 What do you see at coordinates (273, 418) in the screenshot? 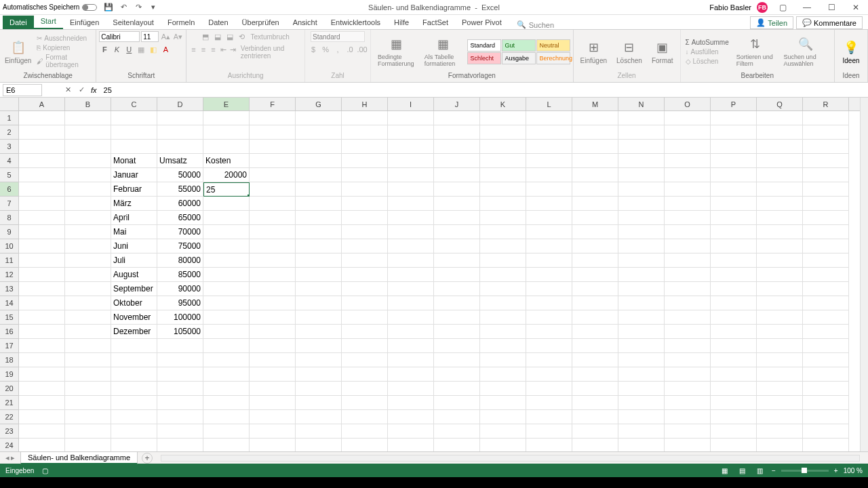
I see `cell-F22` at bounding box center [273, 418].